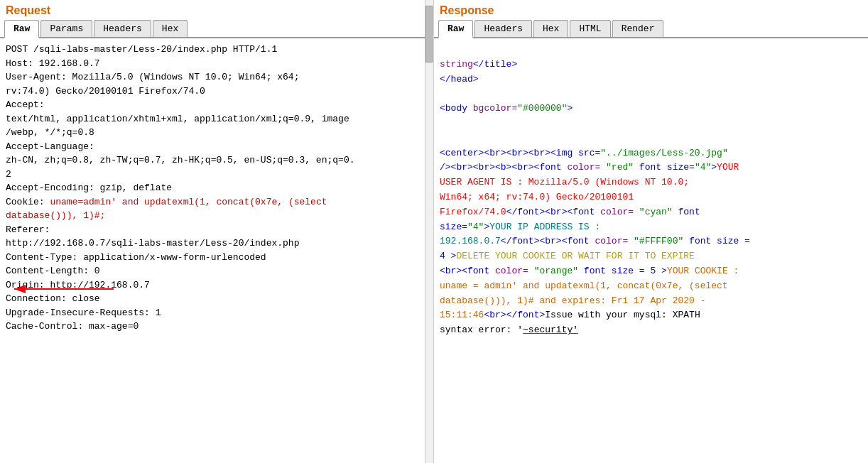 The height and width of the screenshot is (463, 868). What do you see at coordinates (170, 28) in the screenshot?
I see `tab-hex-request: Hex` at bounding box center [170, 28].